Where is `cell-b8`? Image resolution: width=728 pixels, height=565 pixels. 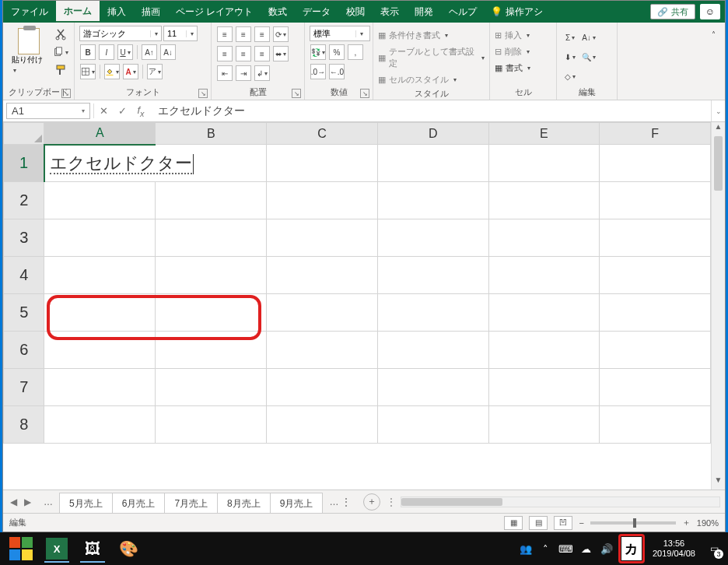
cell-b8 is located at coordinates (212, 425).